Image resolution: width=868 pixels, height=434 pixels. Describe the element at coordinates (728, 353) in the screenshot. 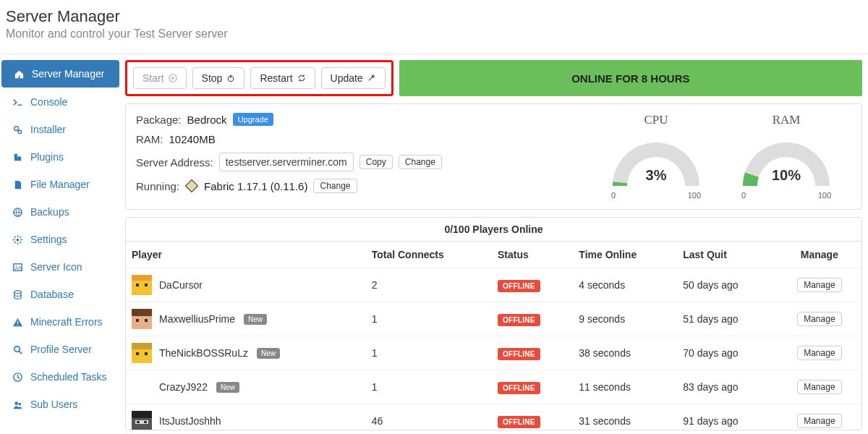

I see `lastquit-cell: 70 days ago` at that location.